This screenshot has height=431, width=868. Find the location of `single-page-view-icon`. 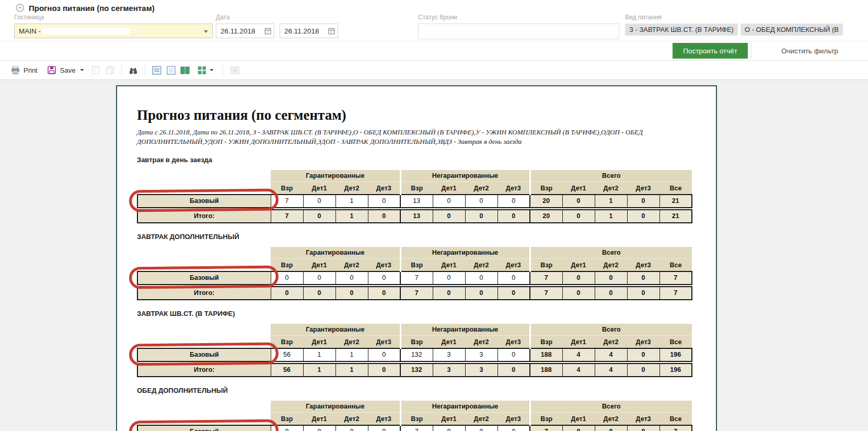

single-page-view-icon is located at coordinates (171, 70).